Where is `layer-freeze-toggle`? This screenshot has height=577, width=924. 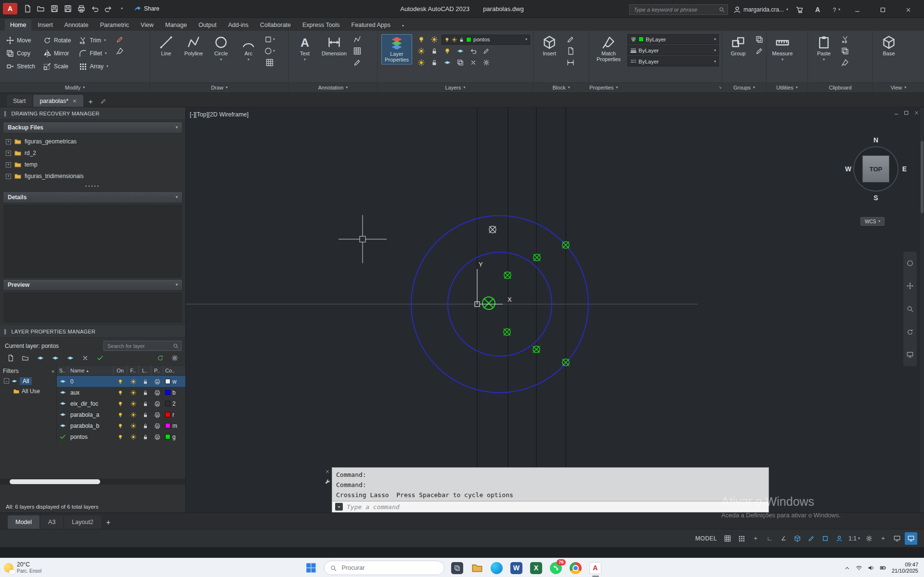
layer-freeze-toggle is located at coordinates (133, 426).